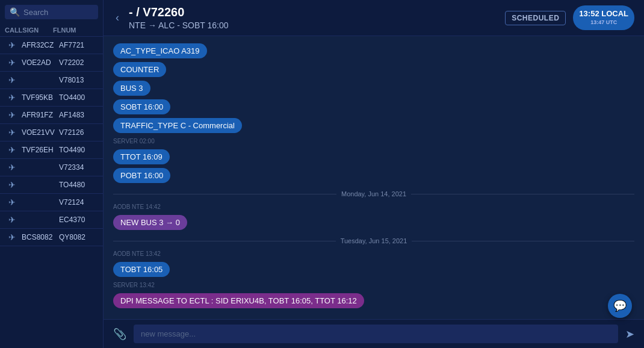 This screenshot has width=644, height=348. Describe the element at coordinates (72, 237) in the screenshot. I see `flight-flnum: QY8082` at that location.